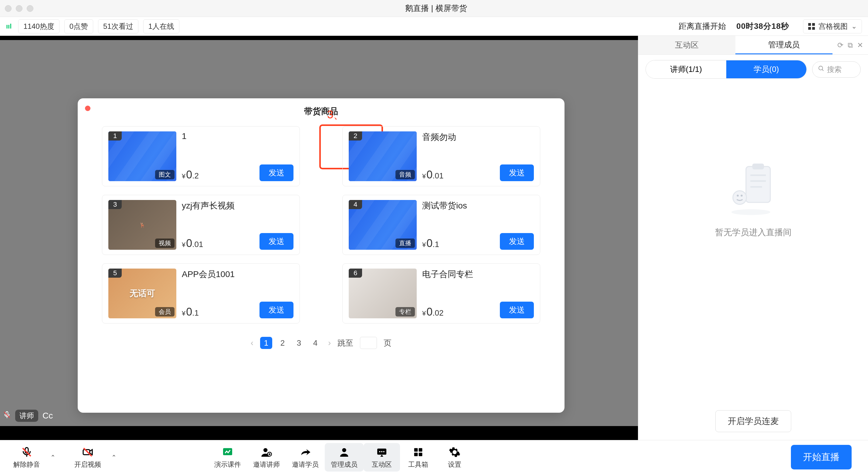 This screenshot has width=868, height=474. Describe the element at coordinates (283, 343) in the screenshot. I see `page-number: 2` at that location.